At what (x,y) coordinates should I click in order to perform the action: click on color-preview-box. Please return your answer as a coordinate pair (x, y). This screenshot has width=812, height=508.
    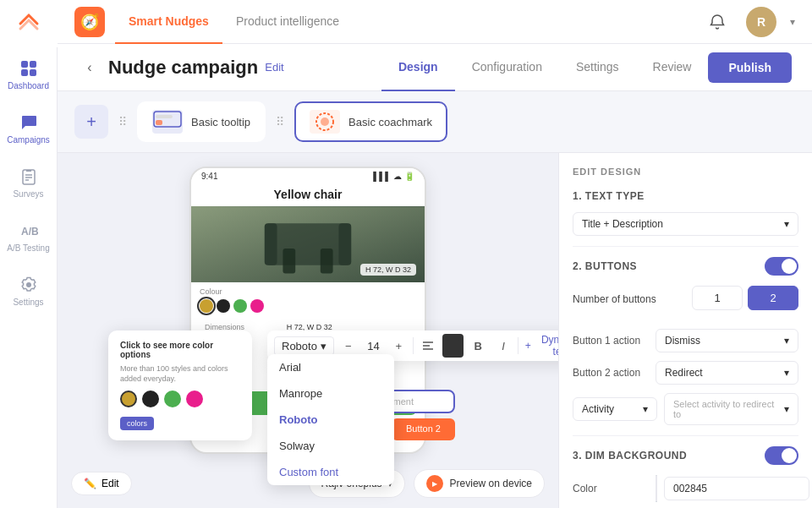
    Looking at the image, I should click on (656, 489).